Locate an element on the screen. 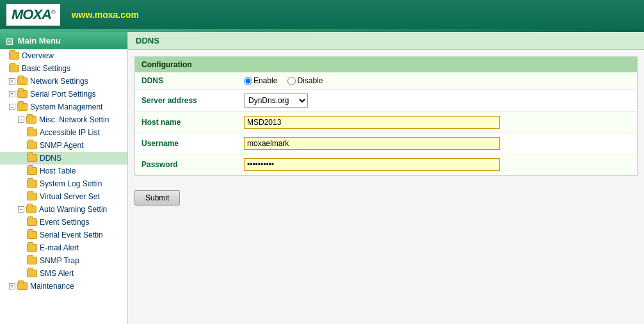  server-label: Server address is located at coordinates (193, 101).